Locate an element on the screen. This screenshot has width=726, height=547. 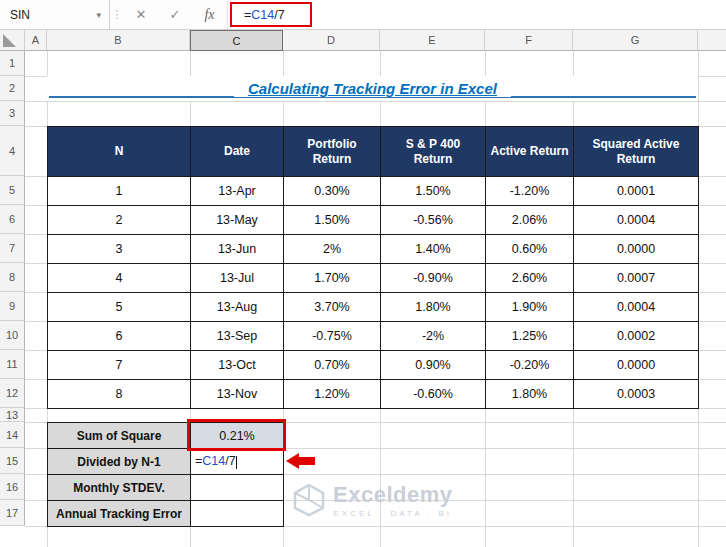
cell: 13-Jun is located at coordinates (238, 250).